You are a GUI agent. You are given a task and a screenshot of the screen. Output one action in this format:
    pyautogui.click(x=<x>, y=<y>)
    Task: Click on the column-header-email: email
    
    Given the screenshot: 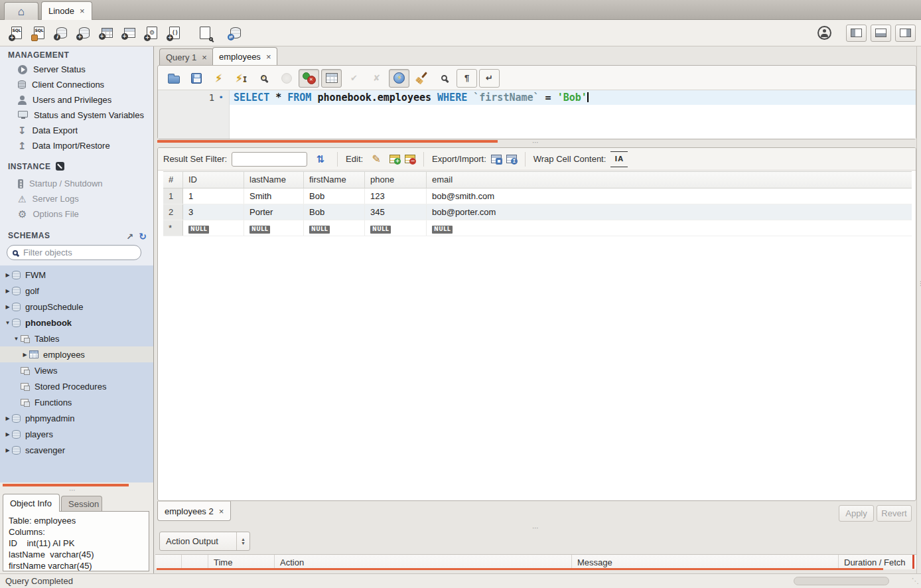 What is the action you would take?
    pyautogui.click(x=669, y=180)
    